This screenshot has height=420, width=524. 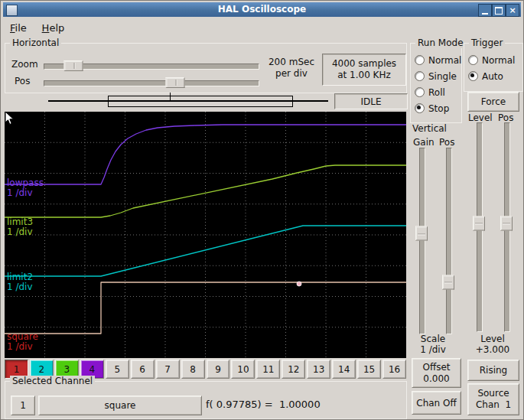 I want to click on trigger-group: Trigger NormalAuto, so click(x=493, y=67).